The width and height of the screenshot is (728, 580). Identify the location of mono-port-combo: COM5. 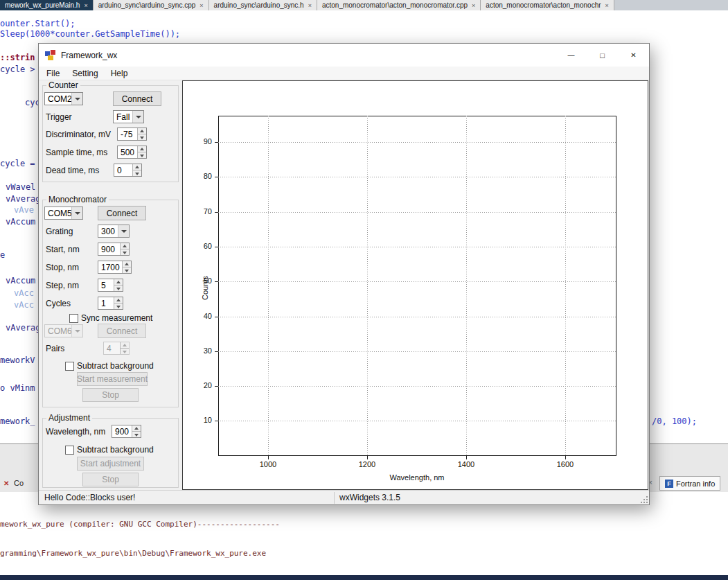
(64, 213).